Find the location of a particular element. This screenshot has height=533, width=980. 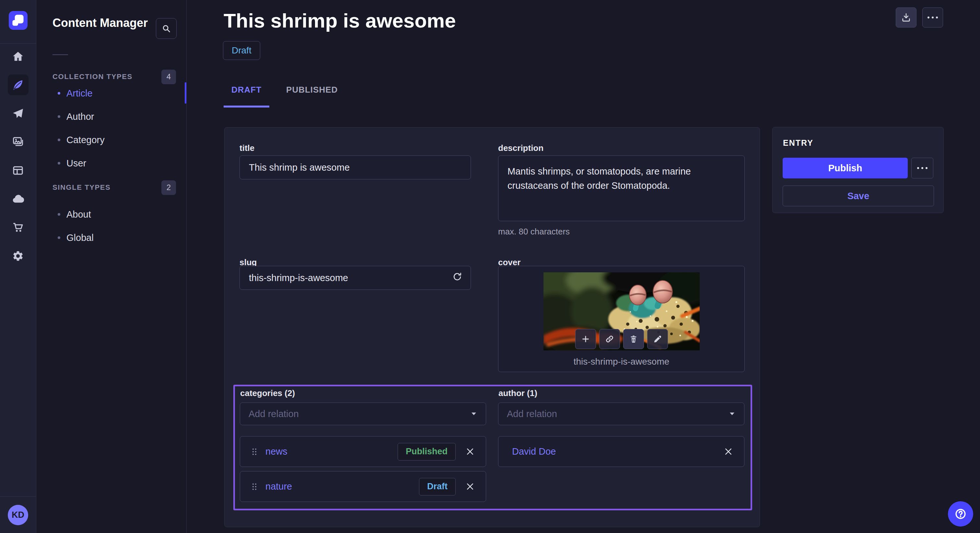

rail-divider is located at coordinates (18, 43).